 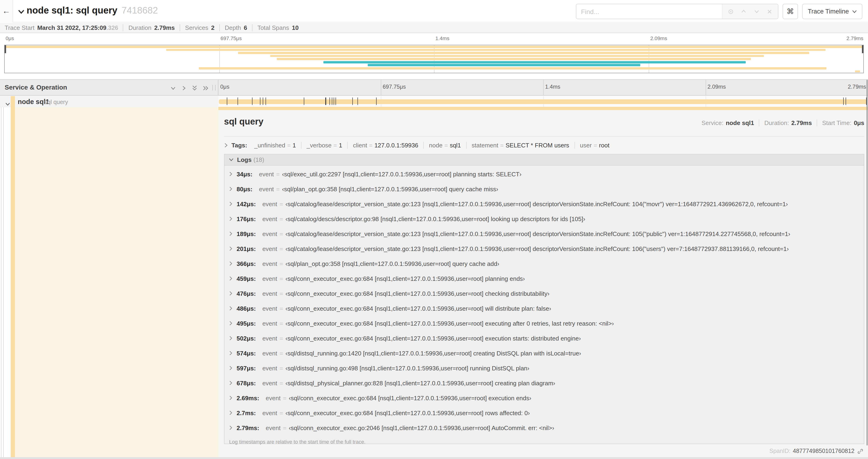 I want to click on log-row: 2.79ms: event = ‹sql/conn_executor_exec.…, so click(x=544, y=428).